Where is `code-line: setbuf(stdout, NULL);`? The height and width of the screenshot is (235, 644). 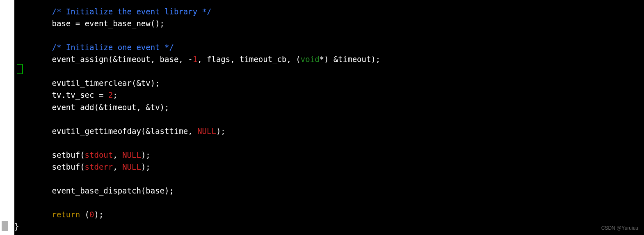 code-line: setbuf(stdout, NULL); is located at coordinates (101, 155).